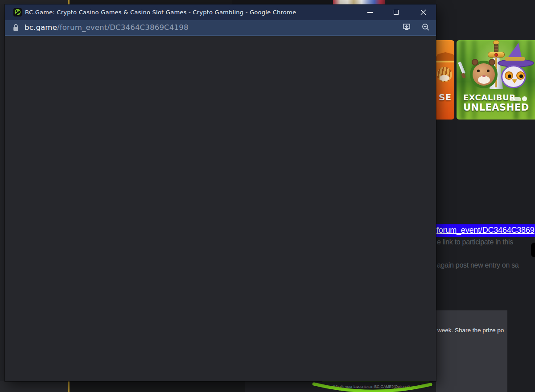 The image size is (535, 392). I want to click on game-banner-excalibur: EXCALIBUR UNLEASHED, so click(496, 80).